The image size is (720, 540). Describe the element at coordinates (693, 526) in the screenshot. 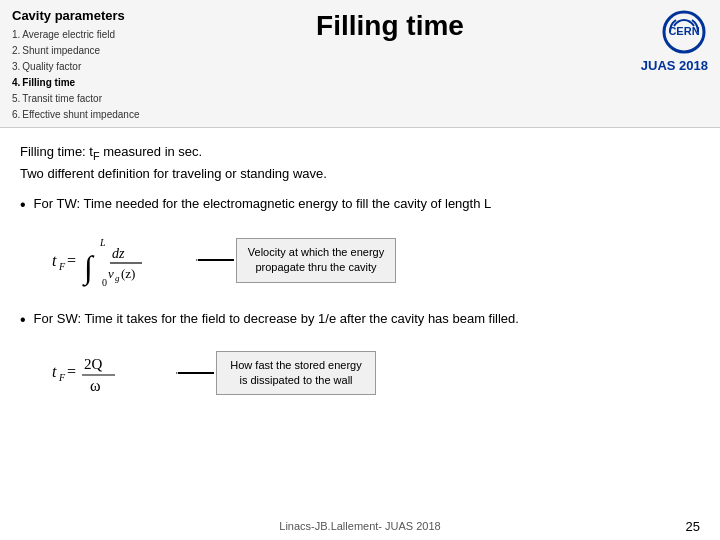

I see `footer-page-number: 25` at that location.